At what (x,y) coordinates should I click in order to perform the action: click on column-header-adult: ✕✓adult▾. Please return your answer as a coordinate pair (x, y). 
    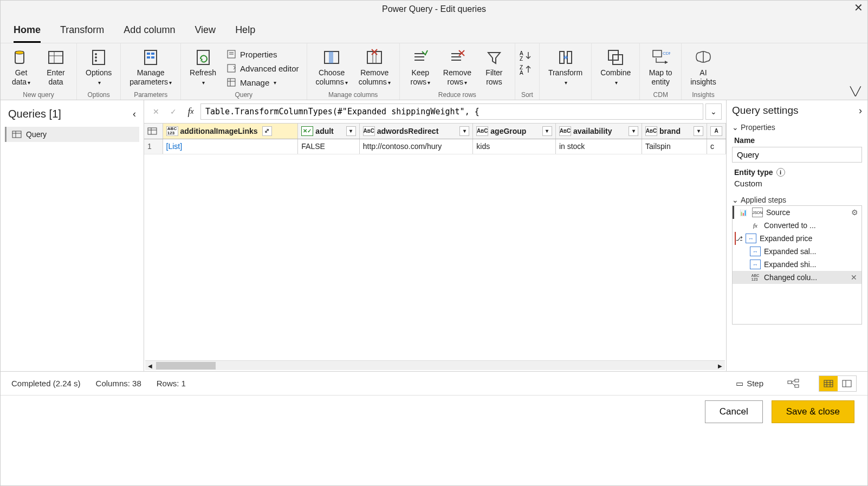
    Looking at the image, I should click on (328, 131).